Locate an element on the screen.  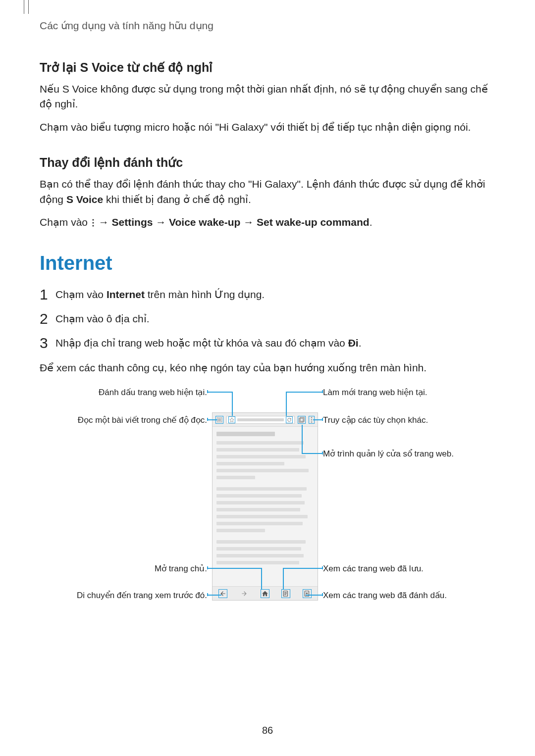
text: Chạm vào ô địa chỉ. is located at coordinates (103, 319).